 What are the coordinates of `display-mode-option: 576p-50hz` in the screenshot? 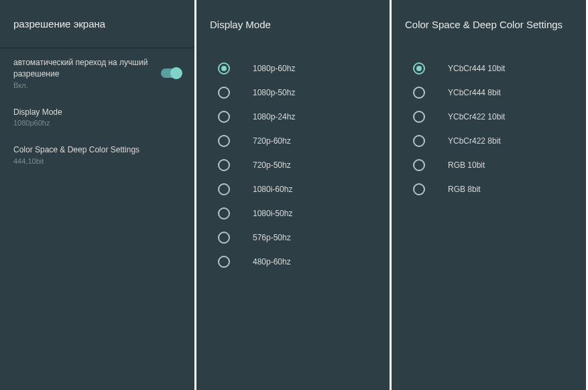 It's located at (293, 238).